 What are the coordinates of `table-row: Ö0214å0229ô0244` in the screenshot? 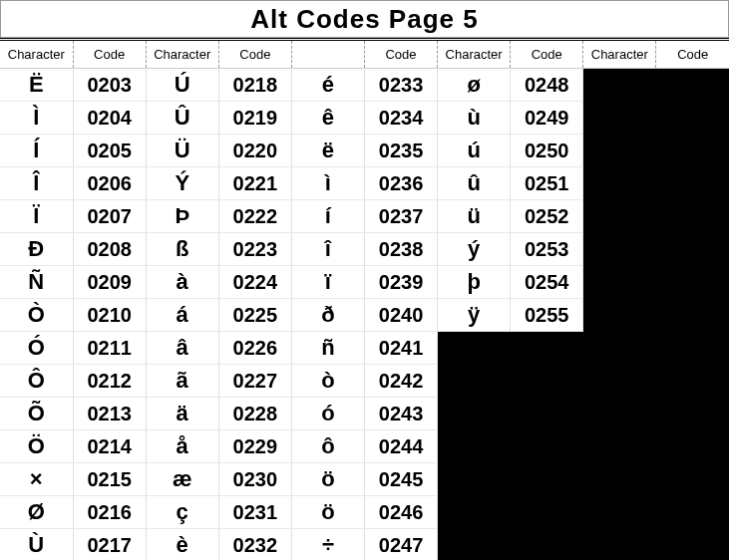 It's located at (365, 446).